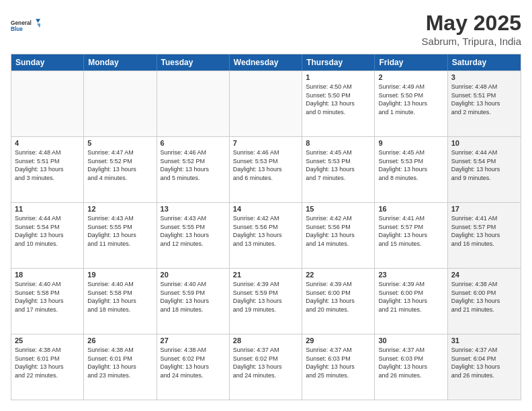 The image size is (532, 411). What do you see at coordinates (411, 77) in the screenshot?
I see `day-number: 2` at bounding box center [411, 77].